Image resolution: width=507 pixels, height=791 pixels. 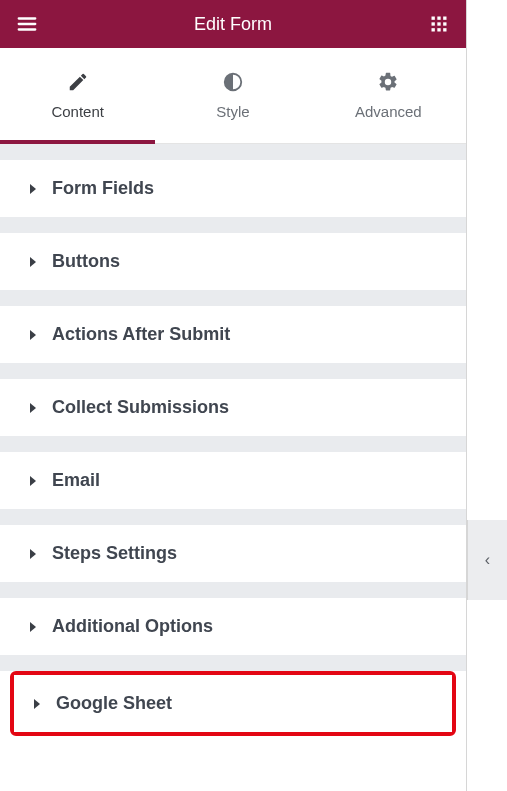 I want to click on gear-icon, so click(x=388, y=82).